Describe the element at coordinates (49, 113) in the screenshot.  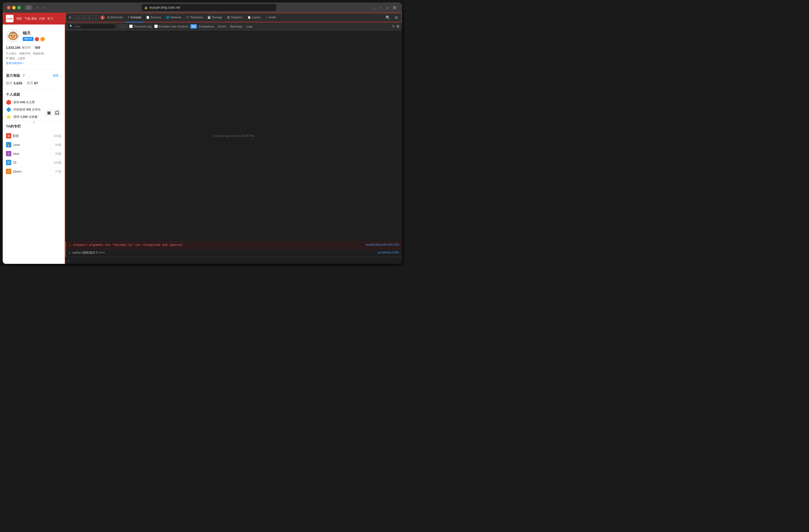
I see `qr-button: ▦` at that location.